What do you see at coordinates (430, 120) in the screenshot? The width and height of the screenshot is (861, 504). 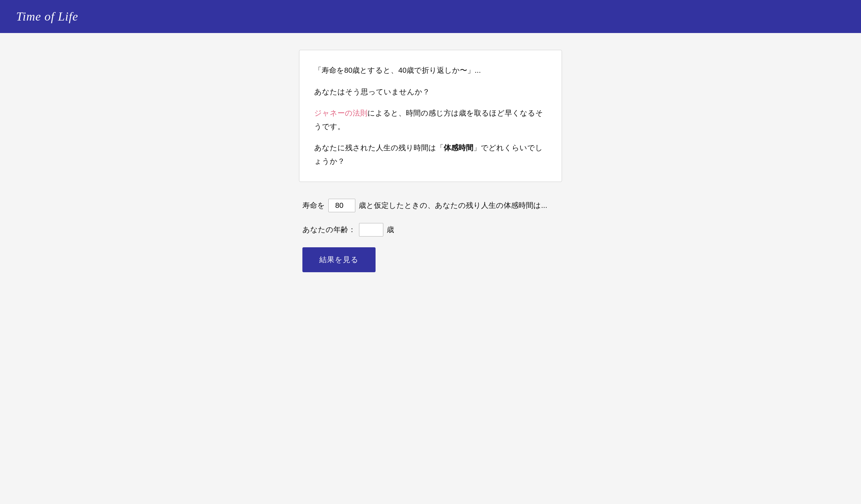 I see `info-line3: ジャネーの法則によると、時間の感じ方は歳を取るほど早くなるそうです。` at bounding box center [430, 120].